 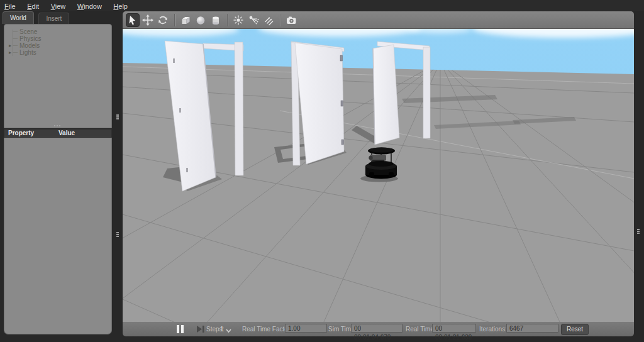 I want to click on pause-button, so click(x=181, y=329).